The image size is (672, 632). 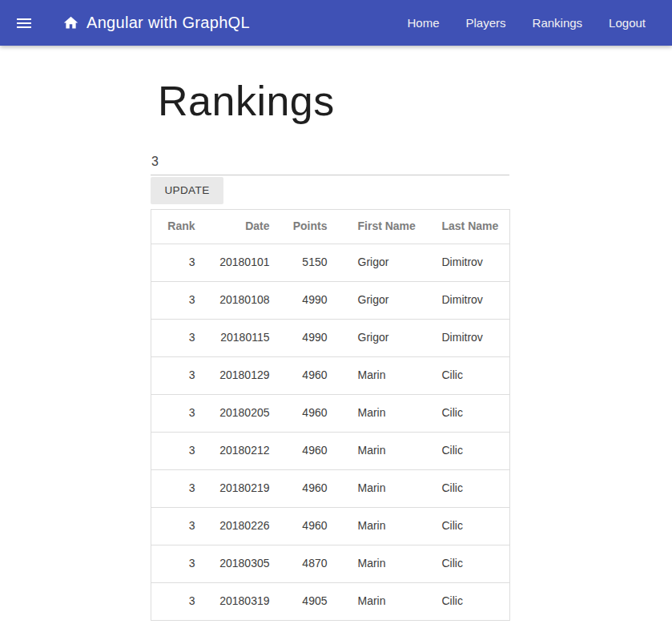 I want to click on table-row: 3201801015150GrigorDimitrov, so click(x=331, y=263).